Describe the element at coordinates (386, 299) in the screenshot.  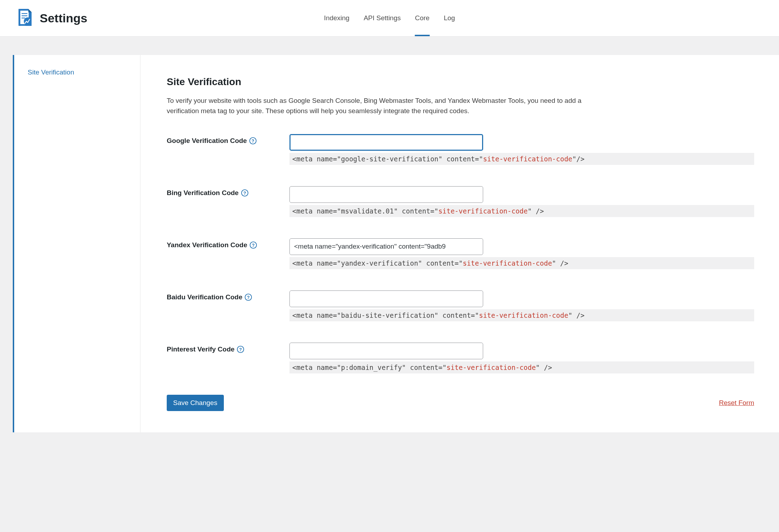
I see `baidu-verification-input` at that location.